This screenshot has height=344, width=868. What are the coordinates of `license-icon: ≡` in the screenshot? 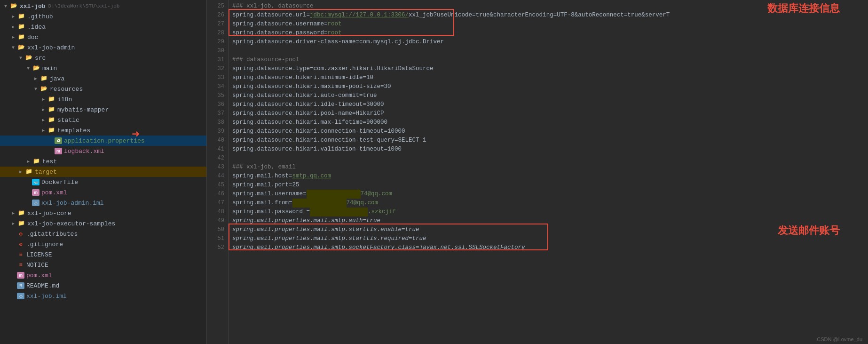 It's located at (21, 255).